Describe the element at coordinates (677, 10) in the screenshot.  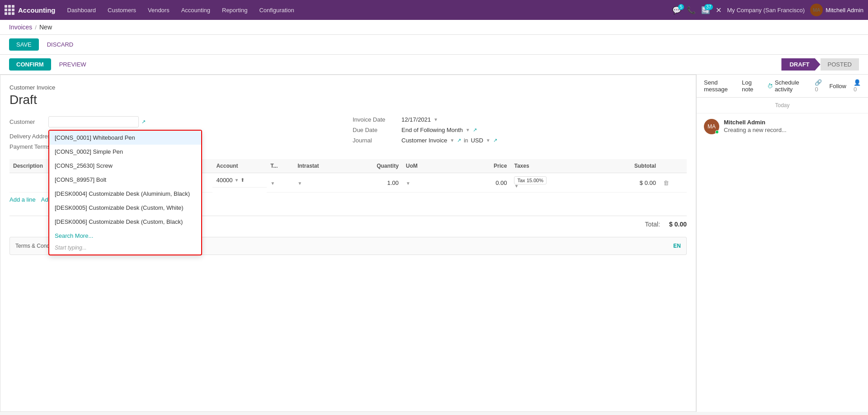
I see `chat-icon: 💬 5` at that location.